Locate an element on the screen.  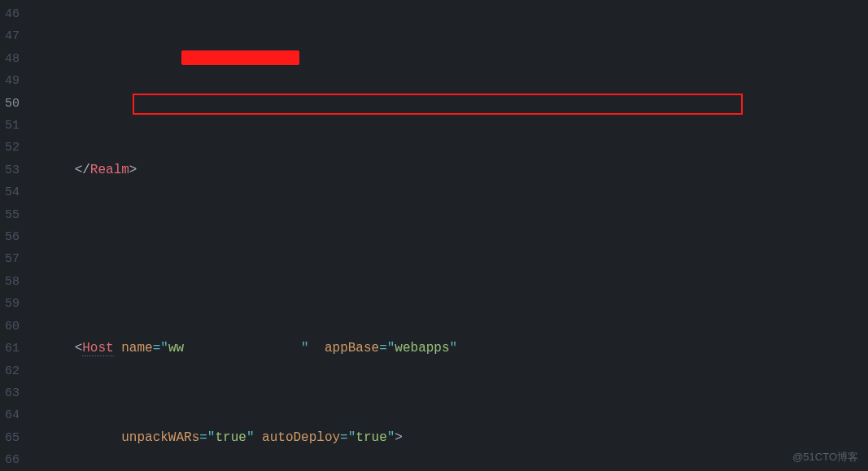
line-number: 64 is located at coordinates (12, 415).